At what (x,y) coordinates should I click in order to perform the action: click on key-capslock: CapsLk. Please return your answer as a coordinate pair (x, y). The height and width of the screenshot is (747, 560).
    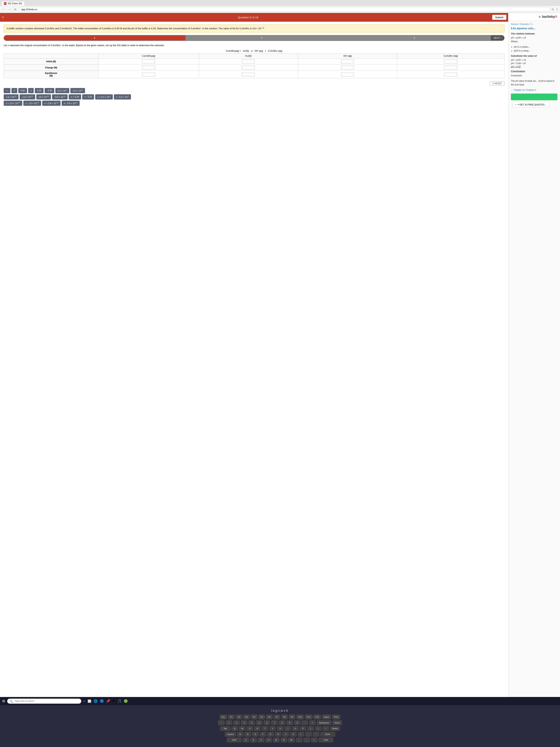
    Looking at the image, I should click on (230, 734).